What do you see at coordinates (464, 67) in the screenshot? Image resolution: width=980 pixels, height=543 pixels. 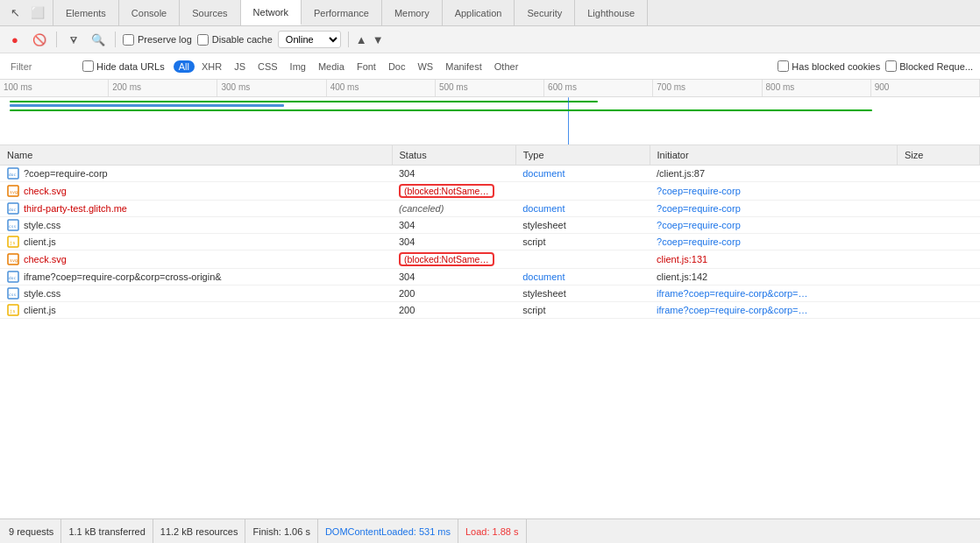 I see `filter-type-manifest: Manifest` at bounding box center [464, 67].